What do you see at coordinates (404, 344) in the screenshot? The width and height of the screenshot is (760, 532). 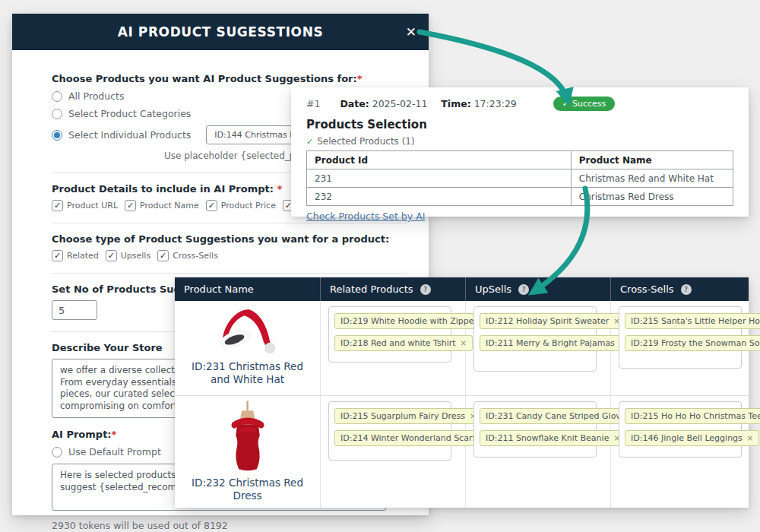 I see `product-chip: ID:218 Red and white Tshirt×` at bounding box center [404, 344].